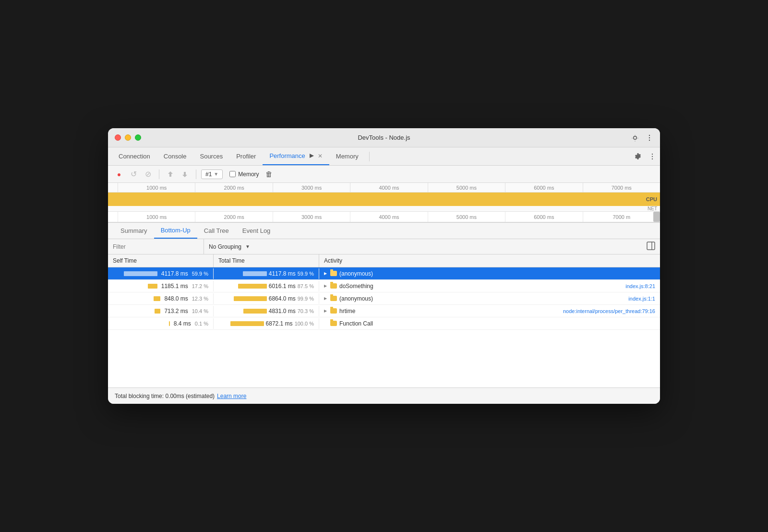 The width and height of the screenshot is (768, 532). Describe the element at coordinates (118, 137) in the screenshot. I see `close-button` at that location.